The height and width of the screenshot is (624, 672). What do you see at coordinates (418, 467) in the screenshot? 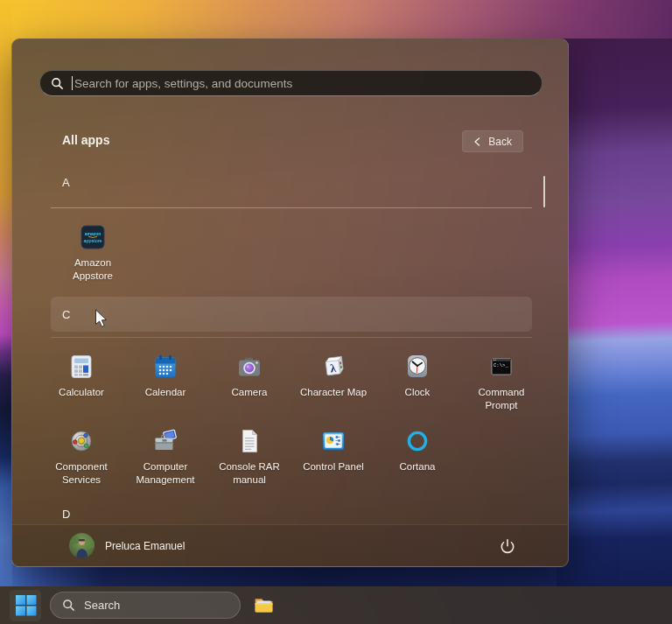
I see `app-label: Cortana` at bounding box center [418, 467].